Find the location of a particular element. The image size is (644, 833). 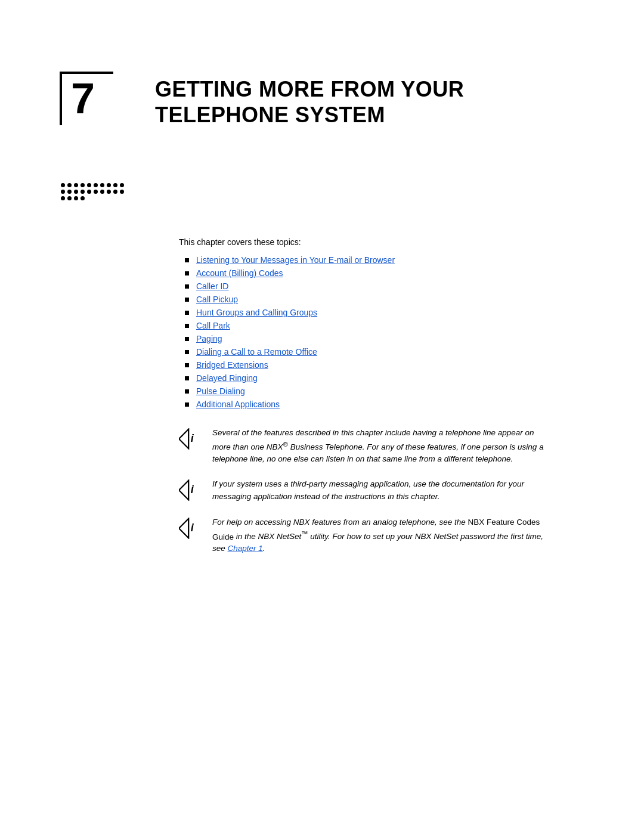

list-item: Pulse Dialing is located at coordinates (370, 391).